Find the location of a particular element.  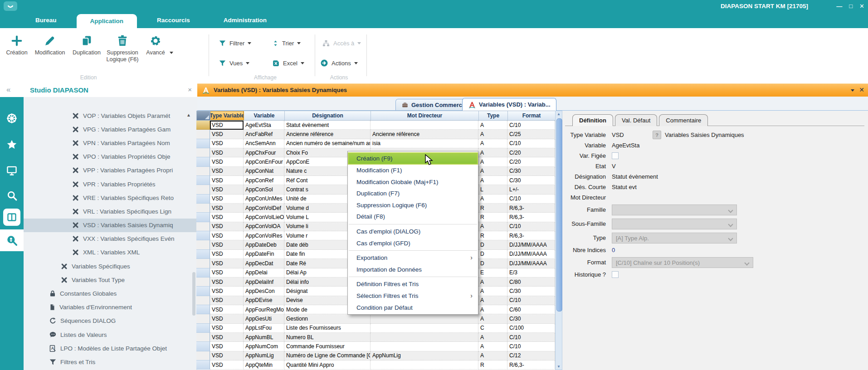

chevron-down-icon is located at coordinates (171, 53).